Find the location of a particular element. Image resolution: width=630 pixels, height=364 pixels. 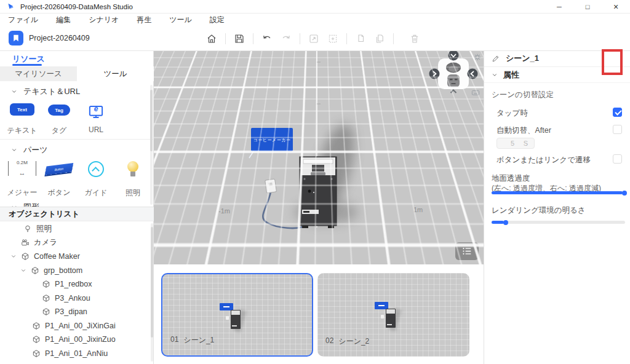

fit-view-icon is located at coordinates (314, 39).